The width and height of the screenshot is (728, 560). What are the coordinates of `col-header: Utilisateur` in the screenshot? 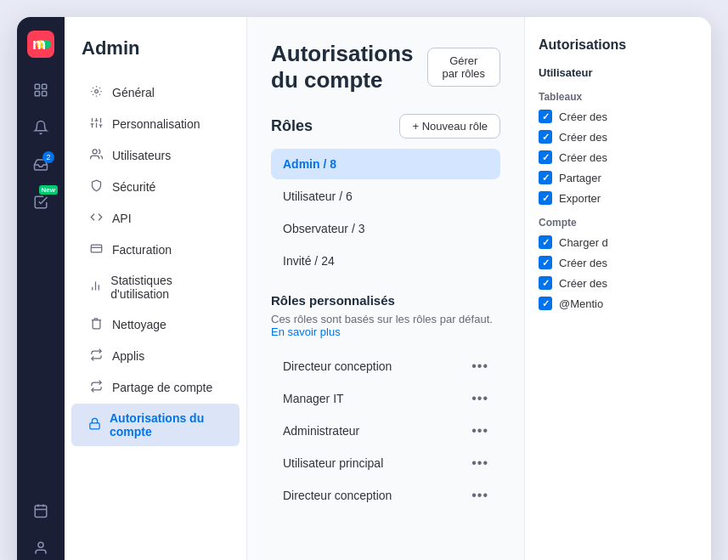 It's located at (618, 73).